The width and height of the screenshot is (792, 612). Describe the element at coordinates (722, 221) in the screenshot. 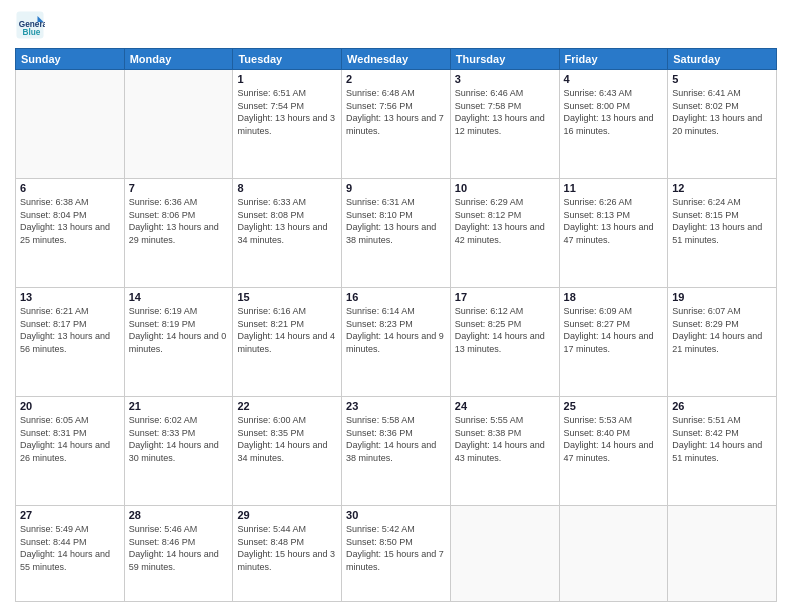

I see `day-info: Sunrise: 6:24 AMSunset: 8:15 PMDaylight:…` at that location.